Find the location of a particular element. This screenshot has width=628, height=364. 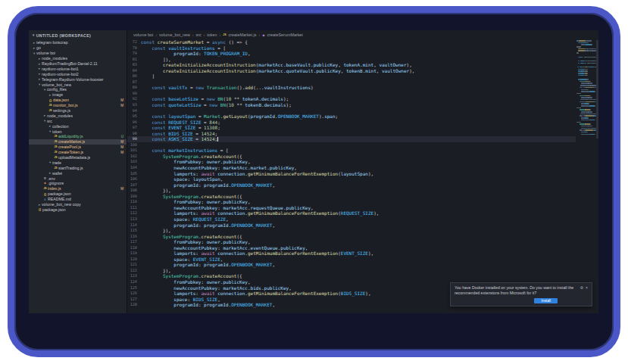

code-line: 78 const vaultInstructions = [ is located at coordinates (351, 48).